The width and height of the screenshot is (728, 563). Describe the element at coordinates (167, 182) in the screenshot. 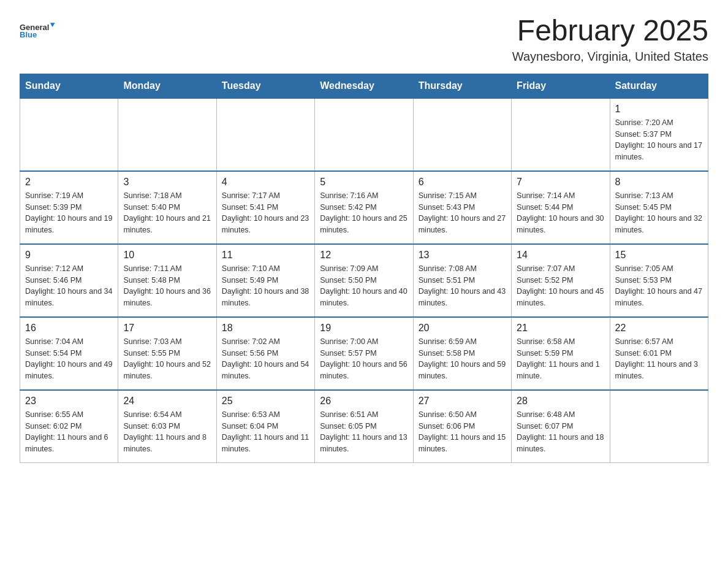

I see `day-number: 3` at that location.